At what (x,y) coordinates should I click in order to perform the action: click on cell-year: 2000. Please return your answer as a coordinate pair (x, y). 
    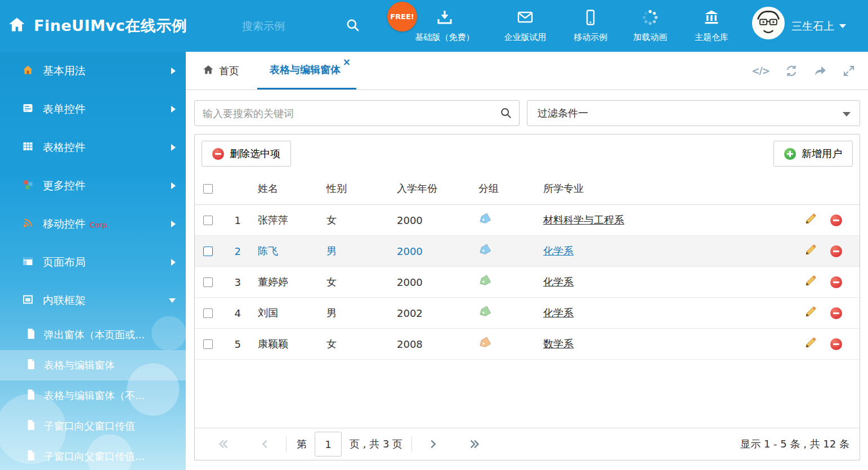
    Looking at the image, I should click on (433, 283).